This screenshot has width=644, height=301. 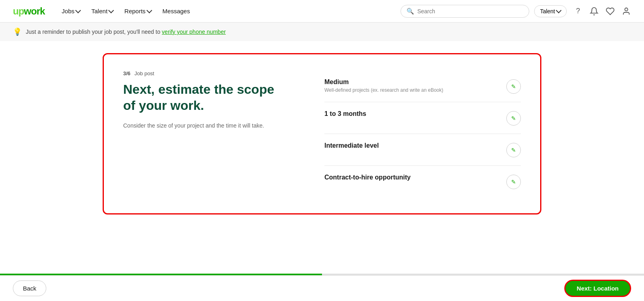 What do you see at coordinates (411, 11) in the screenshot?
I see `search-icon: 🔍` at bounding box center [411, 11].